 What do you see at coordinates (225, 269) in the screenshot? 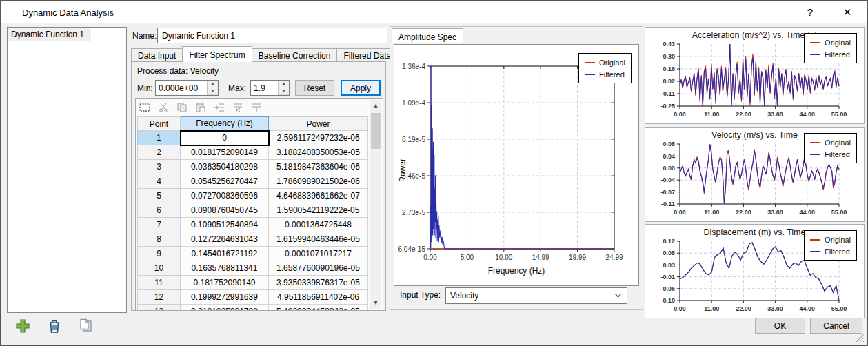
I see `frequency-cell: 0.1635768811341` at bounding box center [225, 269].